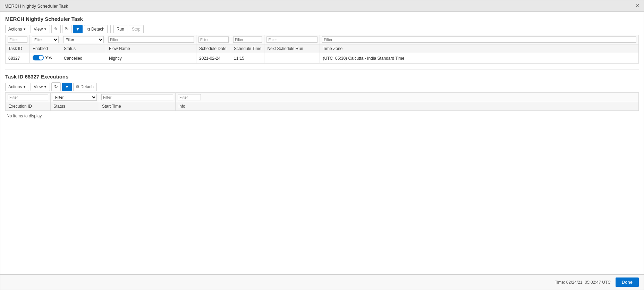  Describe the element at coordinates (40, 29) in the screenshot. I see `top-view-button: View ▼` at that location.